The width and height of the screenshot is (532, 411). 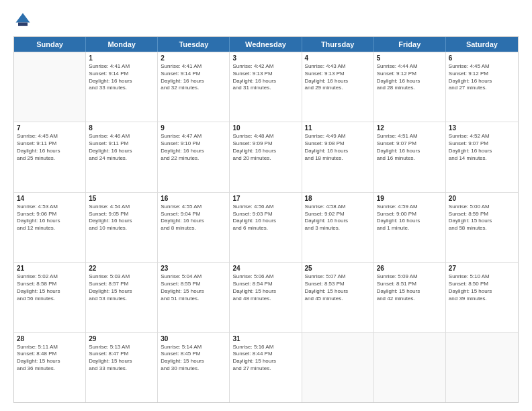 What do you see at coordinates (193, 44) in the screenshot?
I see `cal-header-tuesday: Tuesday` at bounding box center [193, 44].